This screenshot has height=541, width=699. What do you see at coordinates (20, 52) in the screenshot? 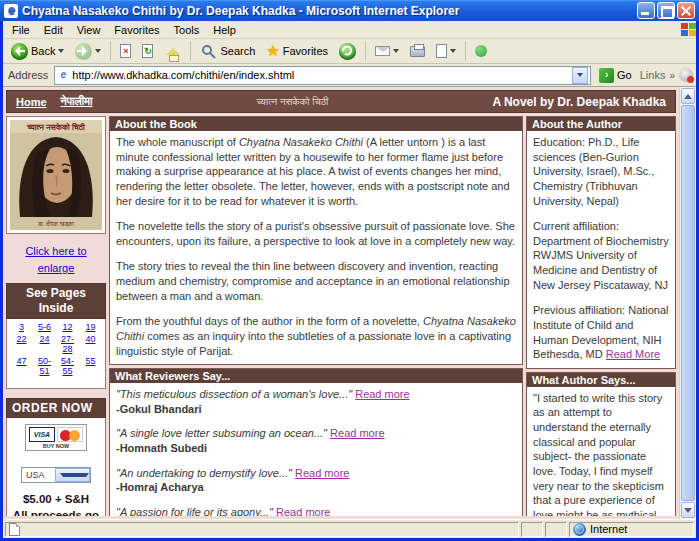
I see `back-icon` at bounding box center [20, 52].